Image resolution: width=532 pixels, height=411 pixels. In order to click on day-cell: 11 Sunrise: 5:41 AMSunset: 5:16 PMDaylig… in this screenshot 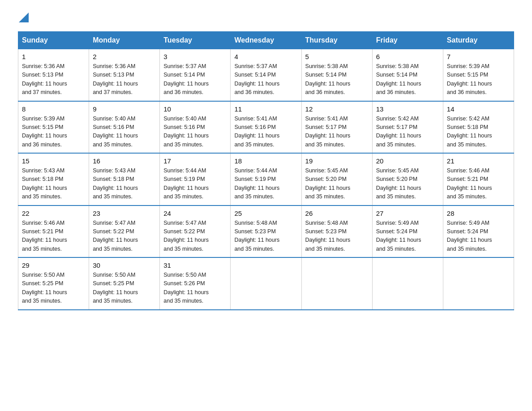, I will do `click(266, 127)`.